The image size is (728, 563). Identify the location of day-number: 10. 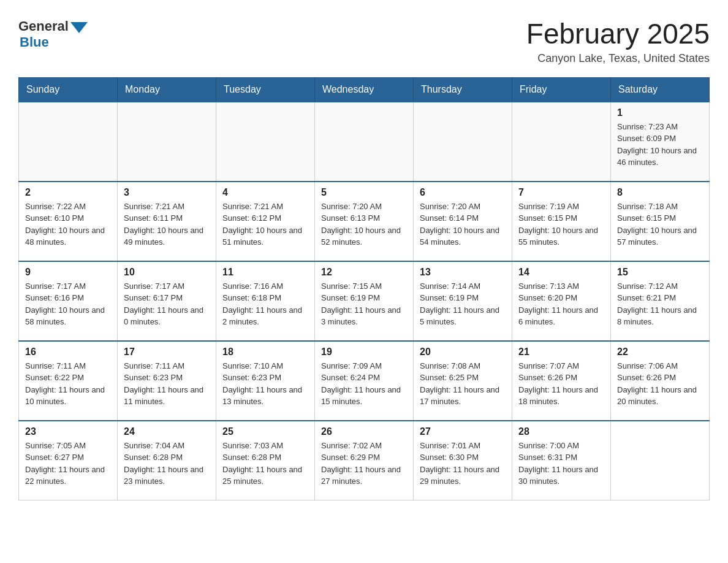
(167, 272).